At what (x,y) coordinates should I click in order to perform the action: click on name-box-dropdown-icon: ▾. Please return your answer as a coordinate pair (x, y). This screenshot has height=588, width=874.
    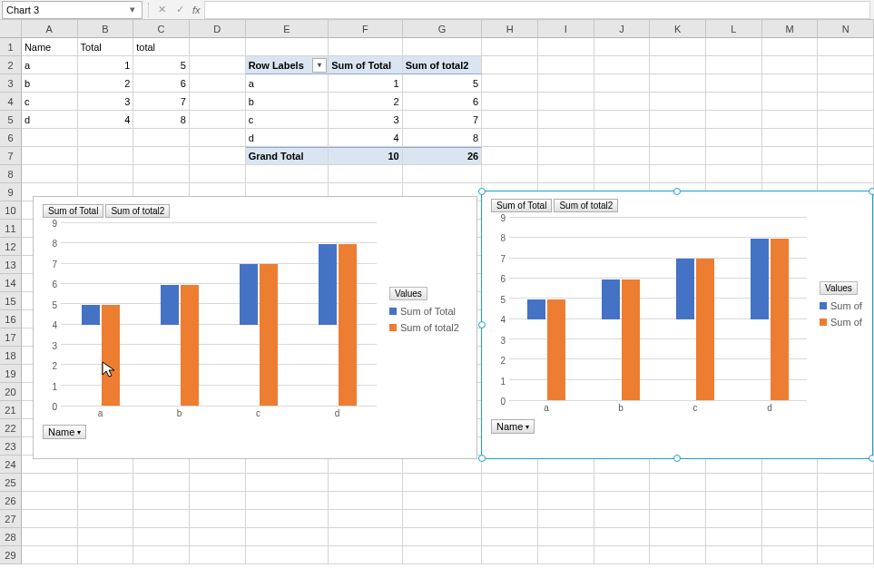
    Looking at the image, I should click on (133, 9).